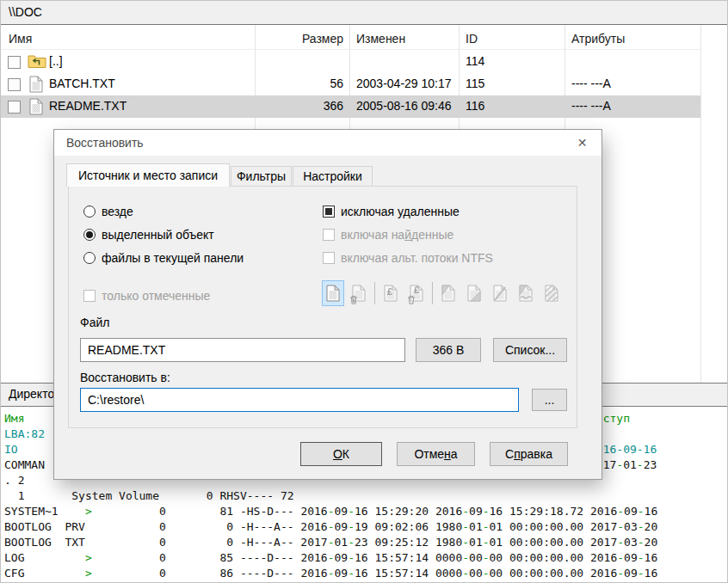 The height and width of the screenshot is (583, 728). What do you see at coordinates (302, 83) in the screenshot?
I see `file-size: 56` at bounding box center [302, 83].